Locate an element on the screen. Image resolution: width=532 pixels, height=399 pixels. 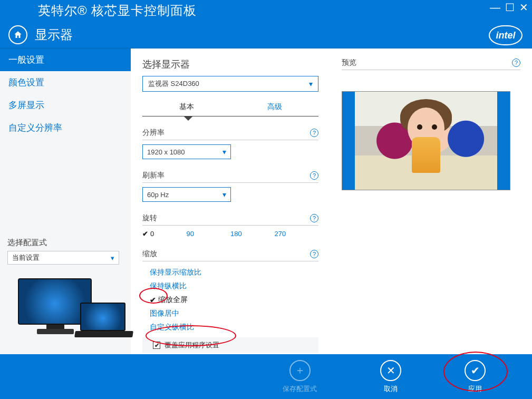
preview-image is located at coordinates (426, 141).